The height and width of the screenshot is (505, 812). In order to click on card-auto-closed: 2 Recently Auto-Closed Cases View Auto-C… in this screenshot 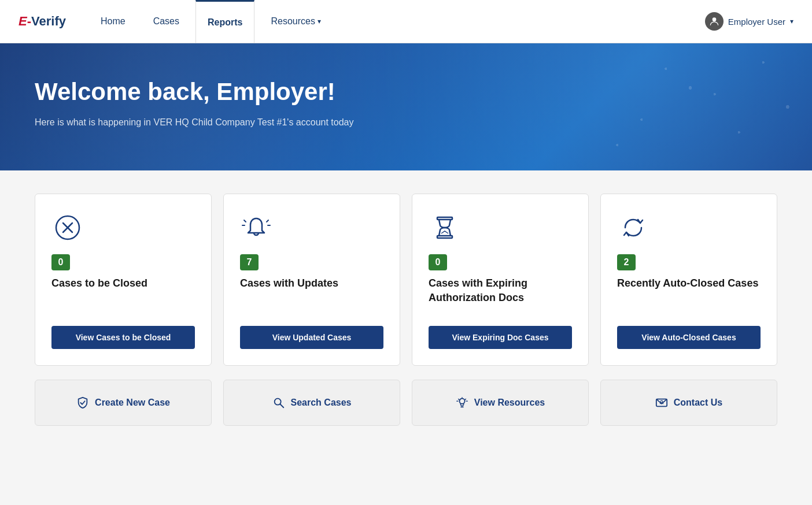, I will do `click(689, 280)`.